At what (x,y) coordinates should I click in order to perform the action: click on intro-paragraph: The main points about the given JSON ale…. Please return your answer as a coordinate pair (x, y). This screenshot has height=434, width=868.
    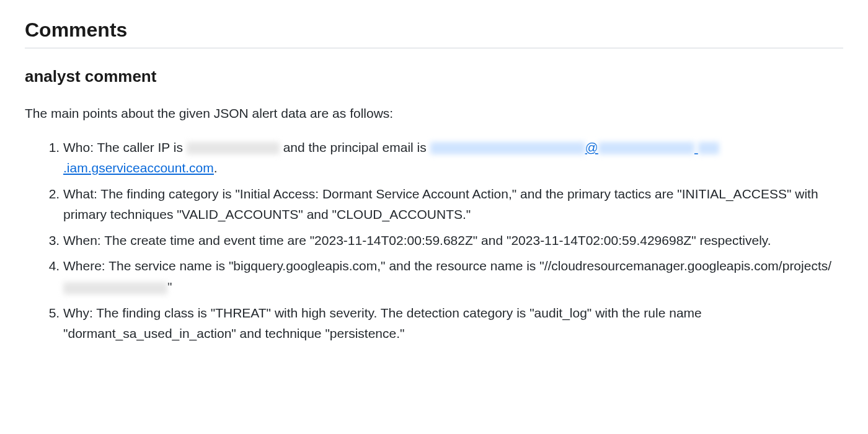
    Looking at the image, I should click on (434, 113).